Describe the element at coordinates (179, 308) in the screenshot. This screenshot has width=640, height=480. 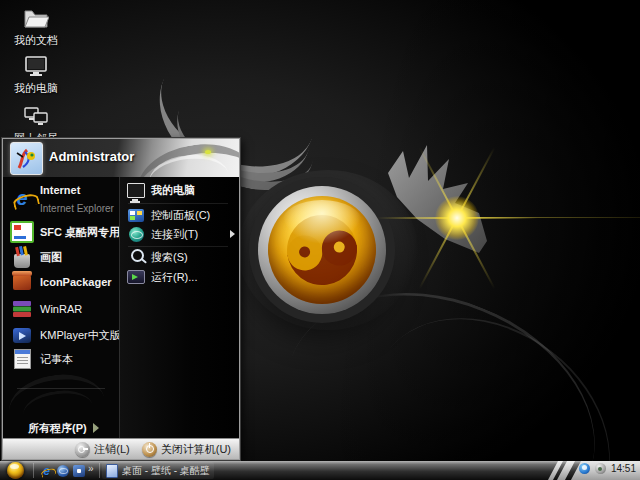
I see `start-menu-right-column: 我的电脑 控制面板(C) 连接到(T) 搜索(S) 运行(R)...` at that location.